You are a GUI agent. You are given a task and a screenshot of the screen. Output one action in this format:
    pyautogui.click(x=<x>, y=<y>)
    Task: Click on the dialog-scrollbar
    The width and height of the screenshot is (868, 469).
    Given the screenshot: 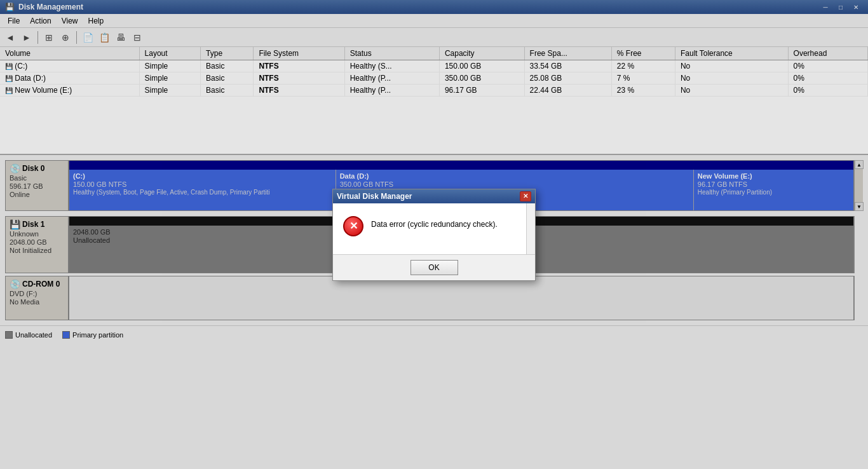 What is the action you would take?
    pyautogui.click(x=531, y=229)
    